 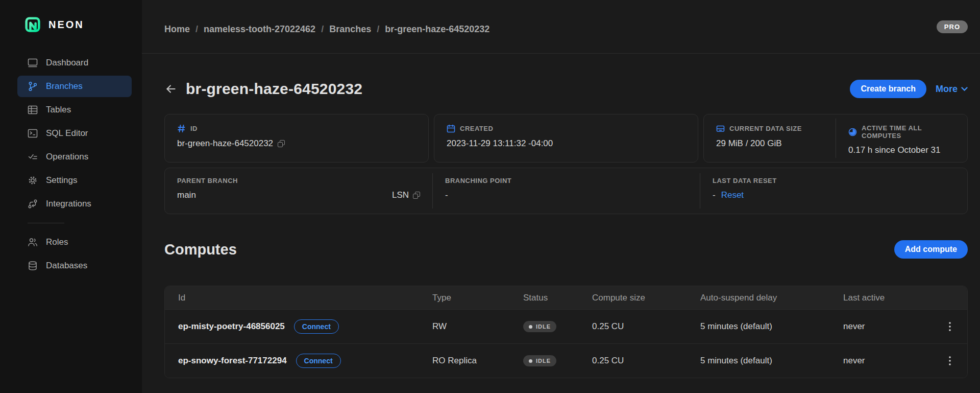 I want to click on sidebar-item-label: Operations, so click(x=67, y=157).